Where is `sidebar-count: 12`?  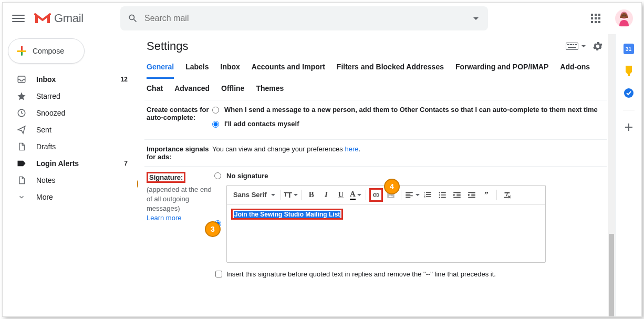
sidebar-count: 12 is located at coordinates (124, 79).